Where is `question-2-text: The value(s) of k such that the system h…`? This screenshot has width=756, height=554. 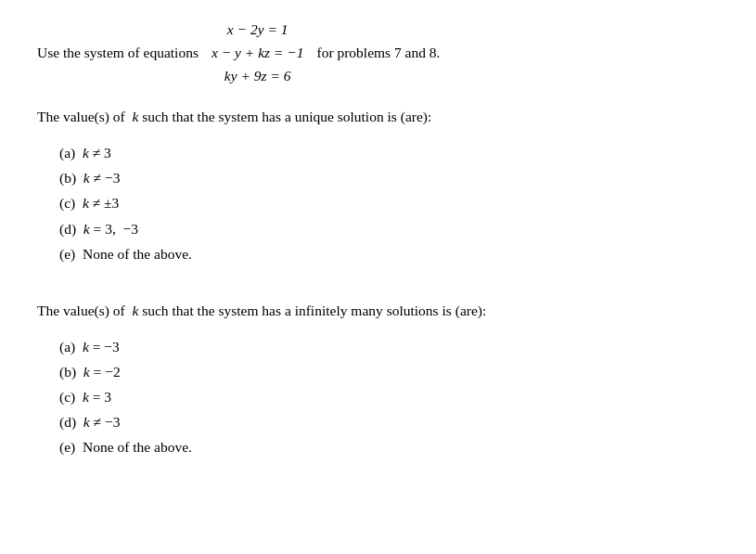 question-2-text: The value(s) of k such that the system h… is located at coordinates (378, 312).